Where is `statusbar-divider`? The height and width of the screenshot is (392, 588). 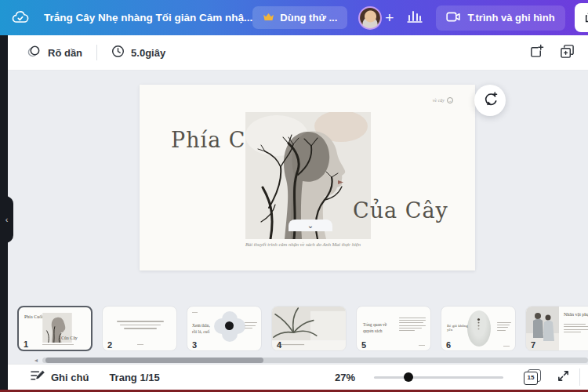 statusbar-divider is located at coordinates (580, 377).